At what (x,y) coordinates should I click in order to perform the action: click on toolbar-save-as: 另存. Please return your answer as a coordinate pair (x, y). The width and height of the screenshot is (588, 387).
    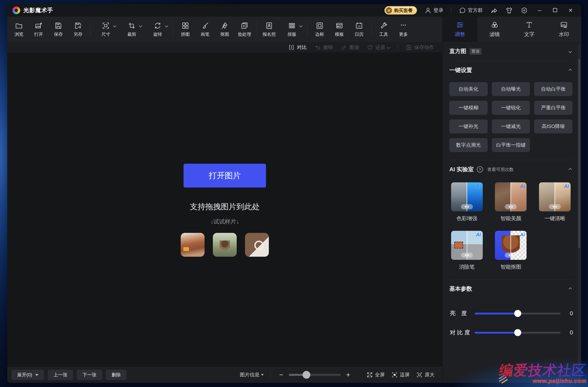
    Looking at the image, I should click on (78, 29).